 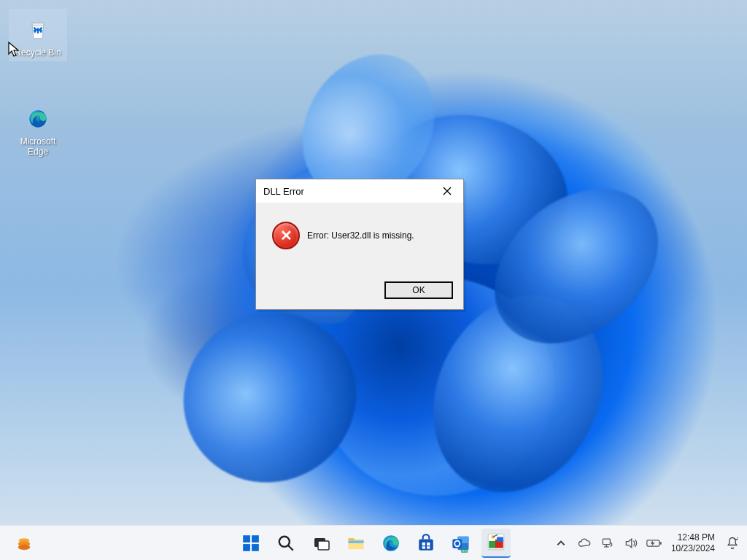 I want to click on cloud-icon, so click(x=584, y=543).